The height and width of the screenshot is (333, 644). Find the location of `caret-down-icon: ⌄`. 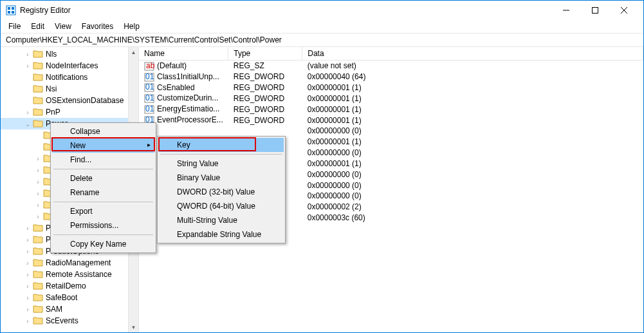

caret-down-icon: ⌄ is located at coordinates (28, 124).